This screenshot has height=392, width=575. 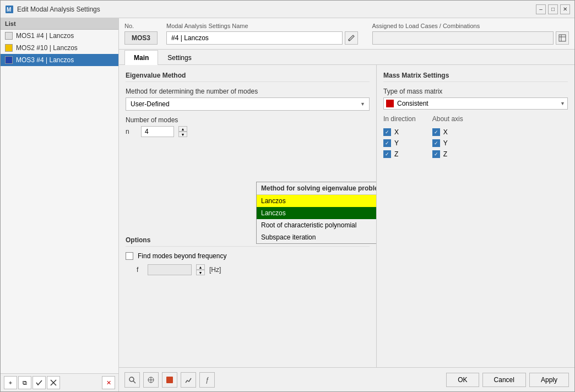 I want to click on formula-button: ƒ, so click(x=207, y=380).